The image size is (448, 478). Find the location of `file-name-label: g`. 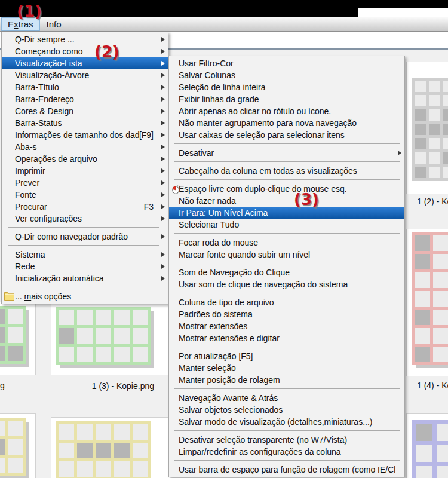

file-name-label: g is located at coordinates (4, 385).